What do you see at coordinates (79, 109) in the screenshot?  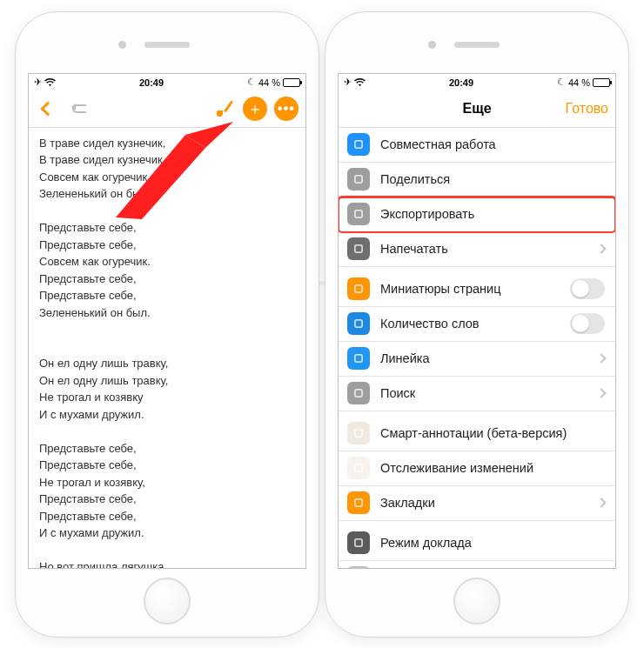 I see `undo-button` at bounding box center [79, 109].